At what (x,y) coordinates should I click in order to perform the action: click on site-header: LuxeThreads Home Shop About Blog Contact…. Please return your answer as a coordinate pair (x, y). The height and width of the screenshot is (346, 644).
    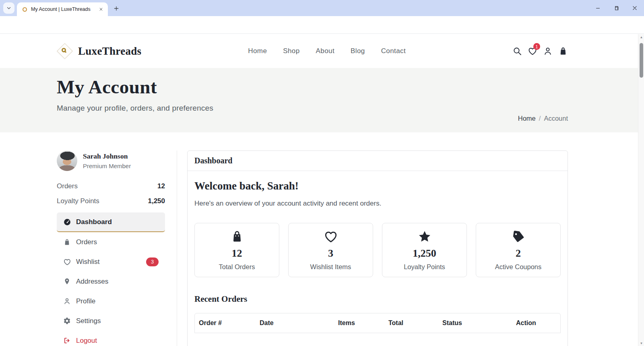
    Looking at the image, I should click on (319, 51).